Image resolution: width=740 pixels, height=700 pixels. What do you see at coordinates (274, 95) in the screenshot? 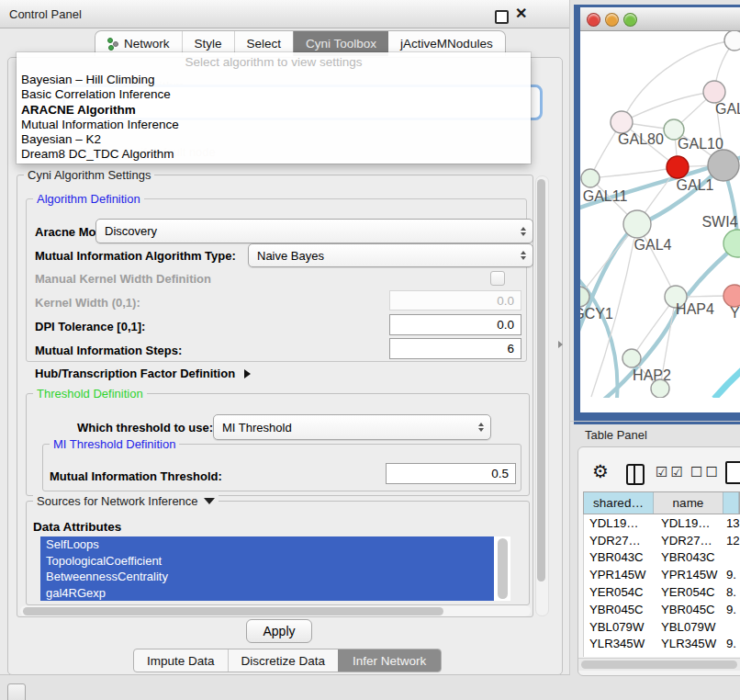
I see `algorithm-option: Basic Correlation Inference` at bounding box center [274, 95].